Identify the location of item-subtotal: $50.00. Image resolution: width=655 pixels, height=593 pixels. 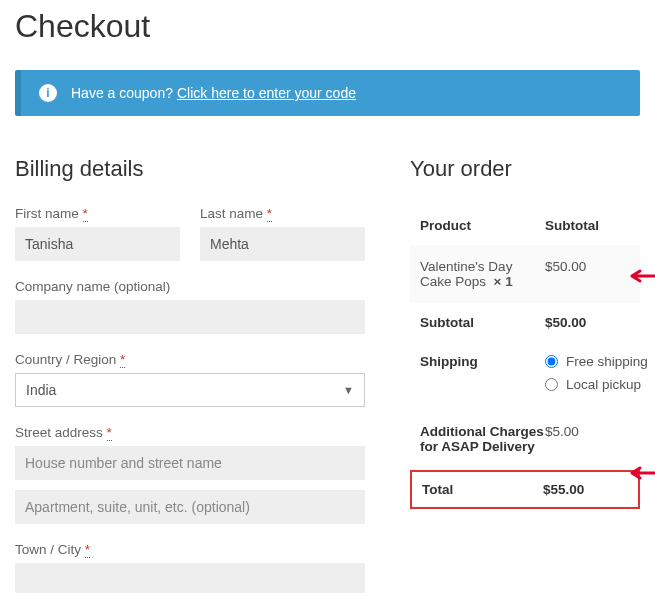
(588, 274).